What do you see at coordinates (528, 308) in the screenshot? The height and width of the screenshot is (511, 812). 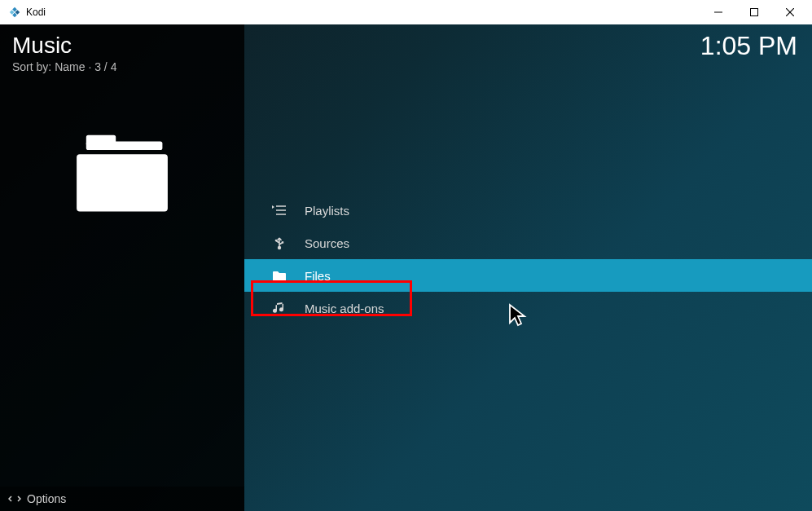 I see `menu-item-addons: Music add-ons` at bounding box center [528, 308].